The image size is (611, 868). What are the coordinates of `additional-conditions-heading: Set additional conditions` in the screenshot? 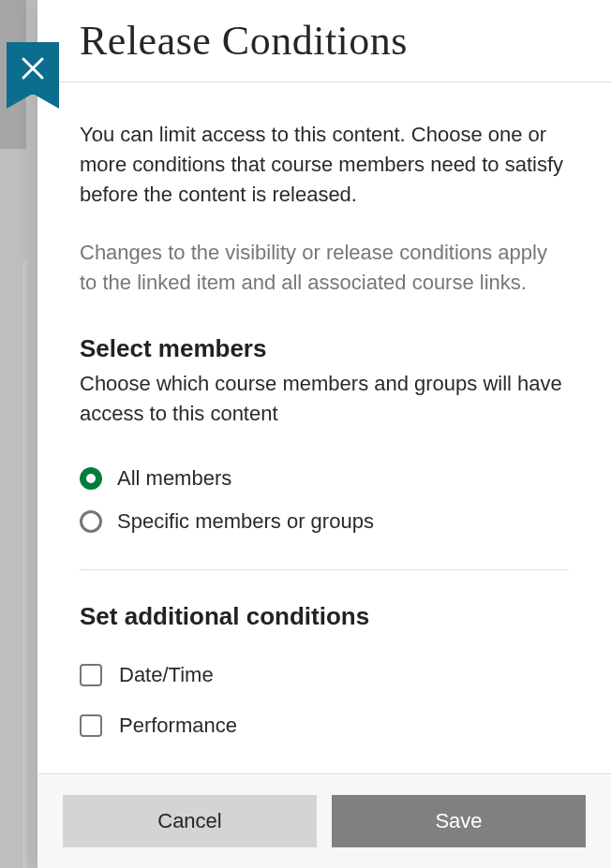 It's located at (324, 616).